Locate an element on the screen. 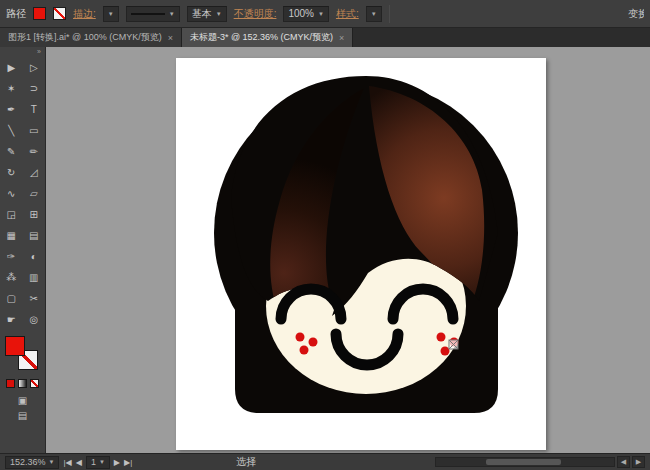  tool-grid: ▶ ▷ ✶ ⊃ ✒ T ╲ ▭ ✎ ✏ ↻ ◿ ∿ ▱ ◲ ⊞ ▦ ▤ ✑ ◐ is located at coordinates (22, 194).